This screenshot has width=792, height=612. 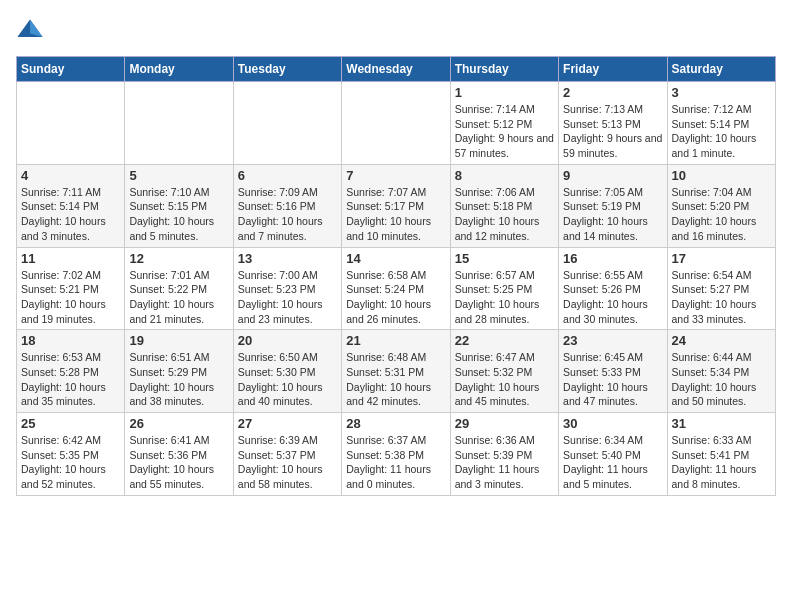 I want to click on calendar-cell: 21Sunrise: 6:48 AM Sunset: 5:31 PM Dayli…, so click(x=396, y=372).